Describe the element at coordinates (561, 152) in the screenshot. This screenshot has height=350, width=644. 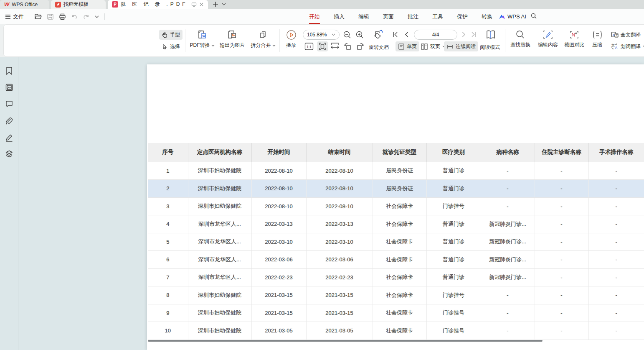
I see `column-header: 住院主诊断名称` at that location.